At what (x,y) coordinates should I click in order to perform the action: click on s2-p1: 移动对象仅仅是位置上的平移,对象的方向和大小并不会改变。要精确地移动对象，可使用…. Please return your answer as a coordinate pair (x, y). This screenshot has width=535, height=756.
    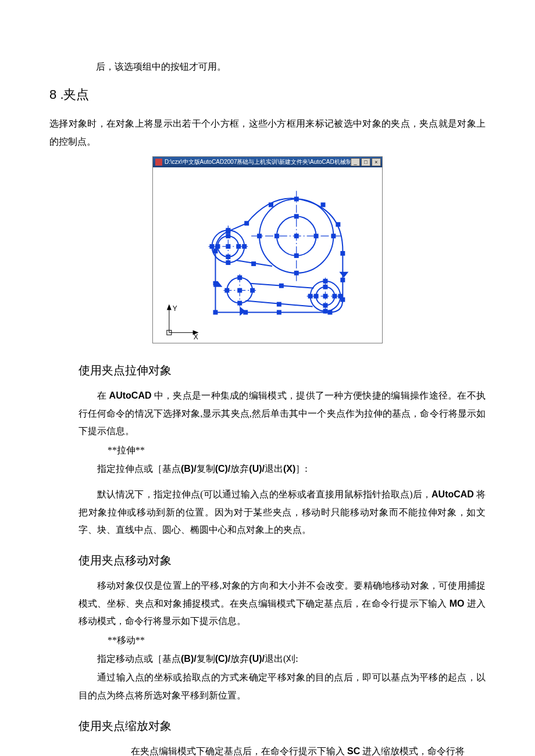
    Looking at the image, I should click on (268, 603).